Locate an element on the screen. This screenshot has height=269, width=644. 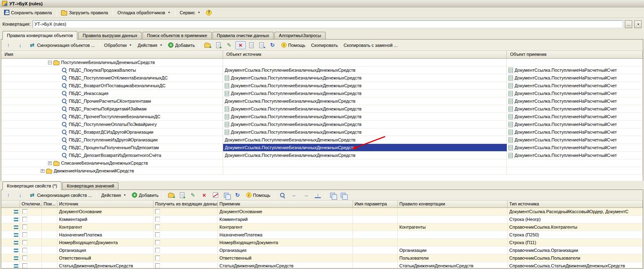
tree-name-cell: ПБДС_ПрочееПоступлениеБезналичныхДС is located at coordinates (112, 117).